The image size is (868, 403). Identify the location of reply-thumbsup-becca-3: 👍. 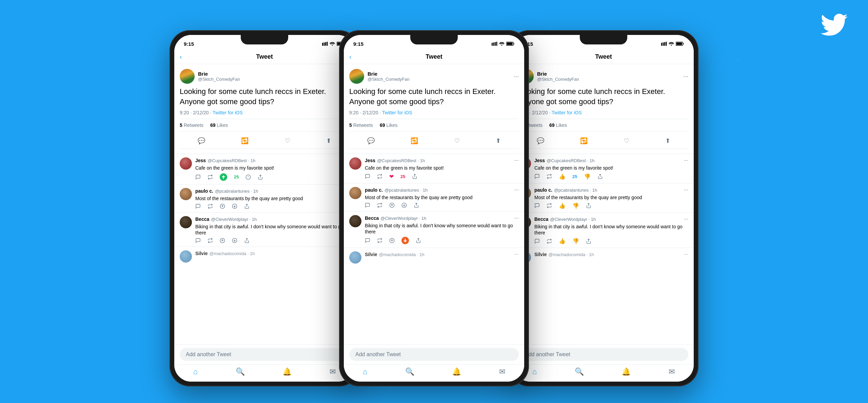
(562, 241).